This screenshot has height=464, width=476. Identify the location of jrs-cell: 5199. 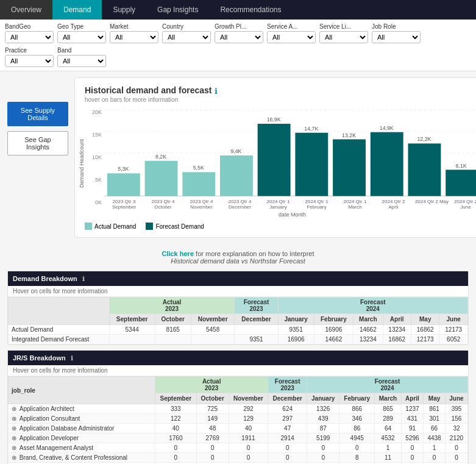
(323, 438).